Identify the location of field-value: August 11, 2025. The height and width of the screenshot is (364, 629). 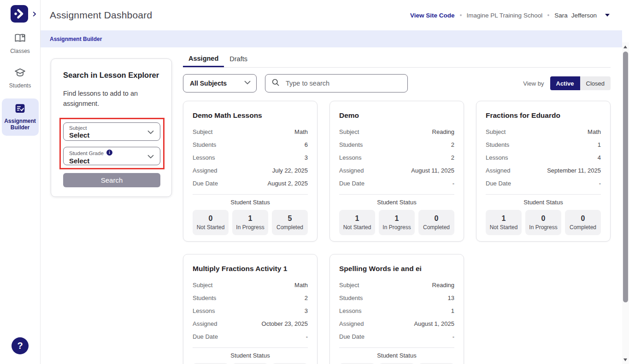
(433, 170).